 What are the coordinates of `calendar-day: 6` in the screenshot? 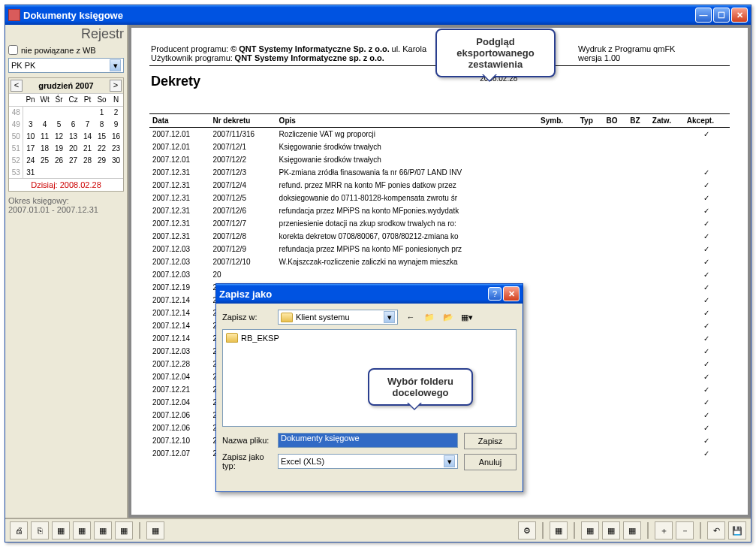 It's located at (74, 124).